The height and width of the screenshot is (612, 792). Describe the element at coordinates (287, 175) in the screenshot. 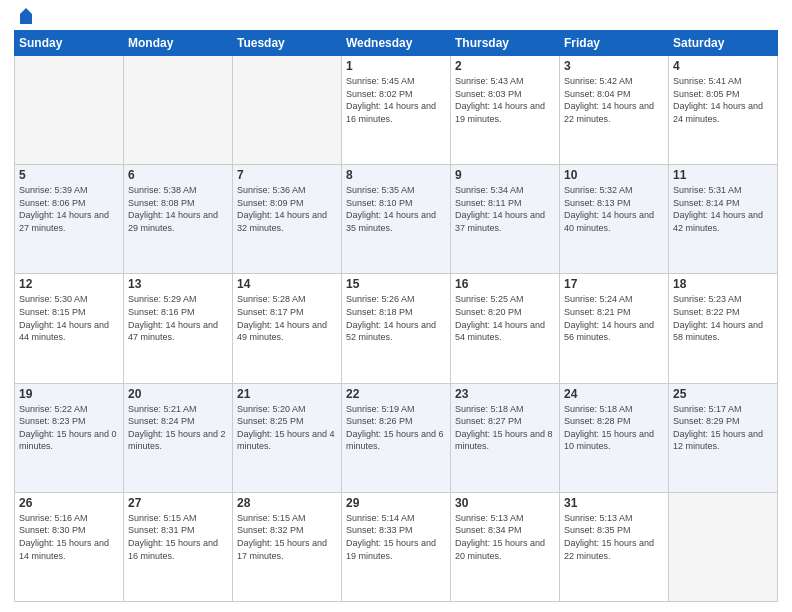

I see `day-number: 7` at that location.